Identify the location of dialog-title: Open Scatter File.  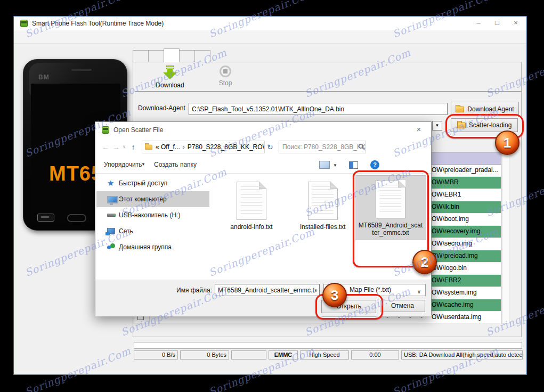
(139, 130).